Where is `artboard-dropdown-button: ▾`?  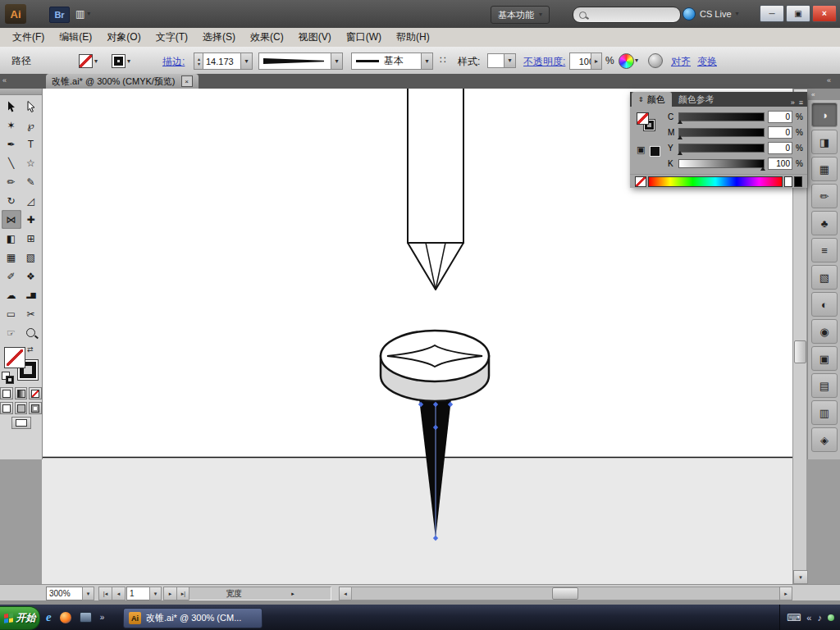 artboard-dropdown-button: ▾ is located at coordinates (156, 594).